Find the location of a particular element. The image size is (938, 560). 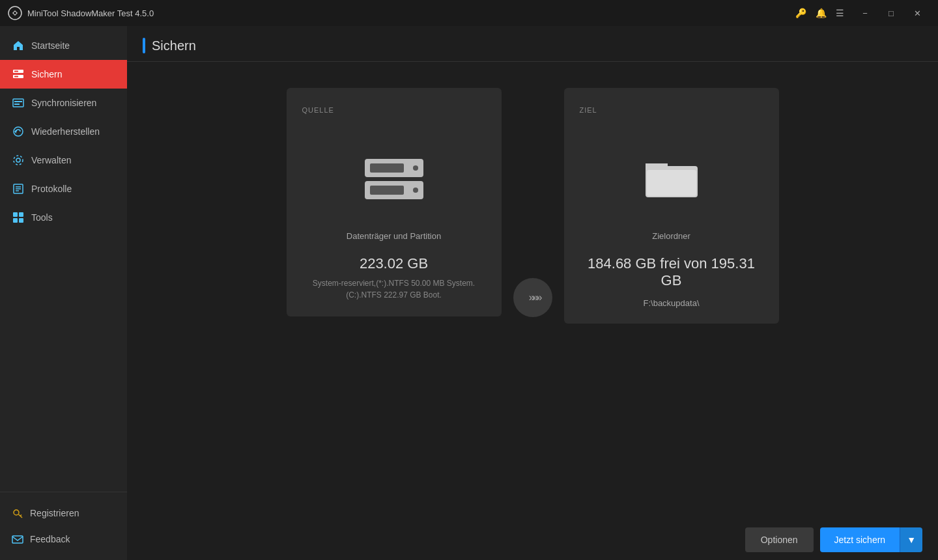

target-card: ZIEL Zielordner 184.68 GB frei von 195.3… is located at coordinates (672, 206).